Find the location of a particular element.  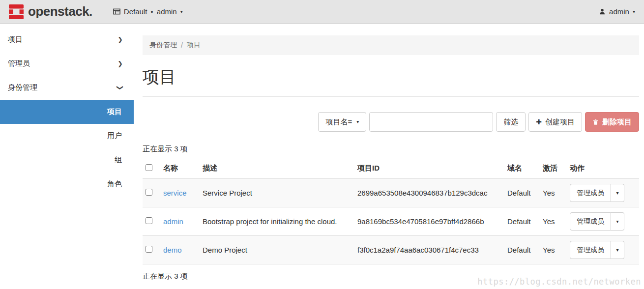

sidebar-subitem-label: 用户 is located at coordinates (115, 136).